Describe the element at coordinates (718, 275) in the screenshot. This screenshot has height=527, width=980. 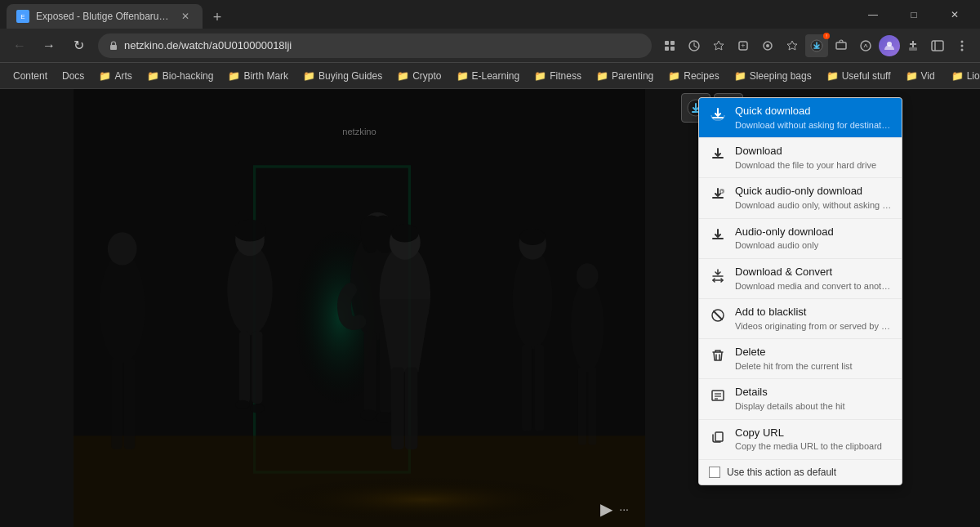
I see `convert-icon` at that location.